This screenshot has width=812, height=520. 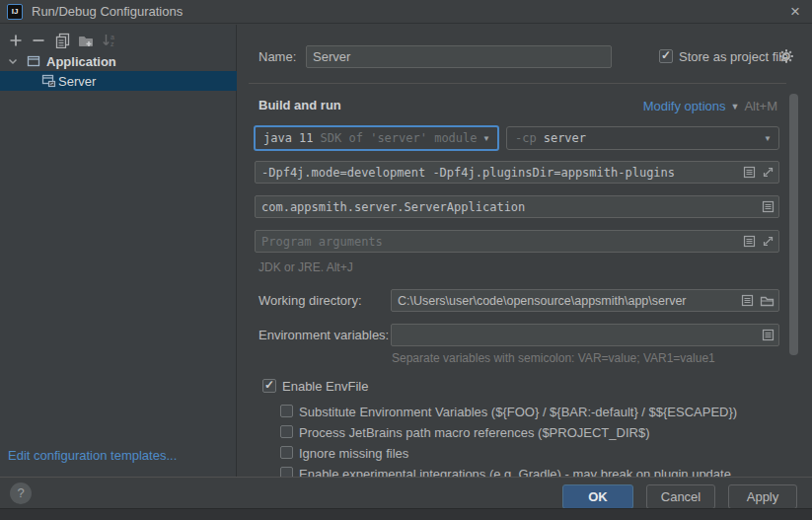 What do you see at coordinates (118, 81) in the screenshot?
I see `tree-item-server: Server` at bounding box center [118, 81].